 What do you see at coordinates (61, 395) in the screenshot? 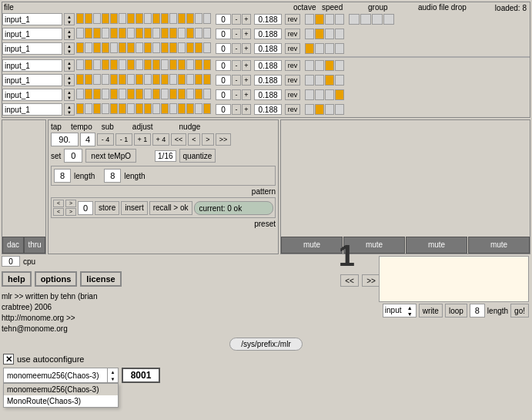
I see `device-dropdown: monomeemu256(Chaos-3) MonoRoute(Chaos-3)` at bounding box center [61, 395].